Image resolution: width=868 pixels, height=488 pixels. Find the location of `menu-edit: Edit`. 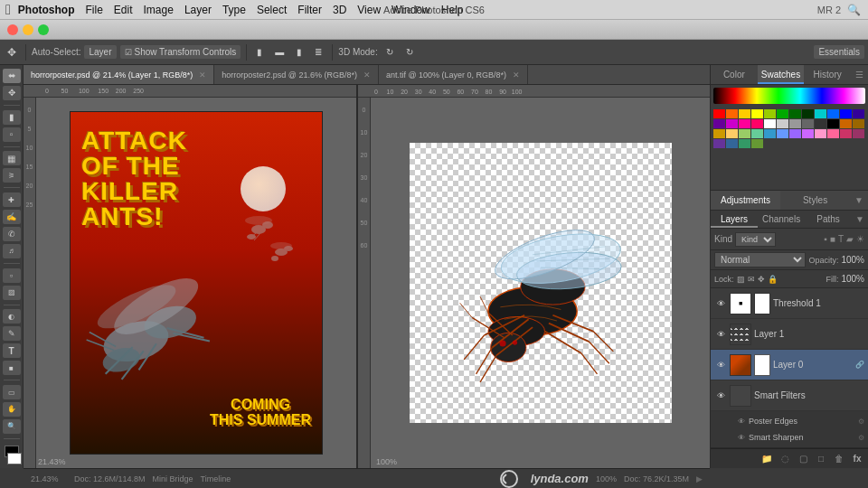

menu-edit: Edit is located at coordinates (123, 10).